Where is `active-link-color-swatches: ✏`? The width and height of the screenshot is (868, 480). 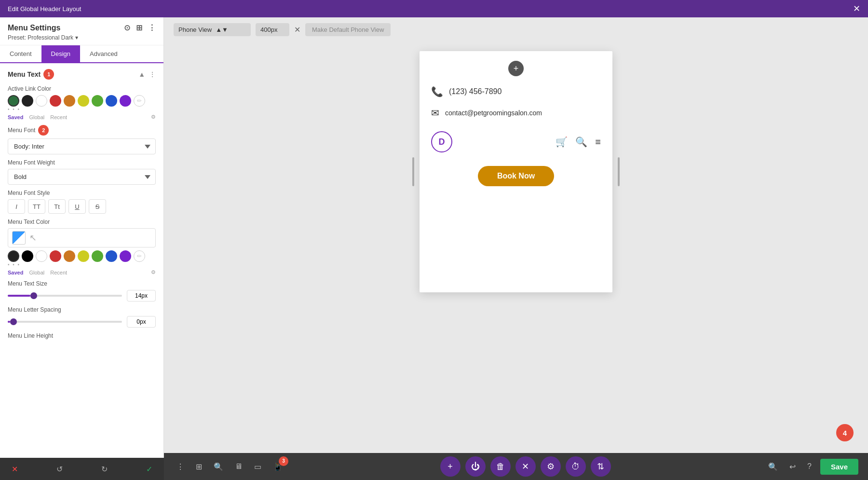 active-link-color-swatches: ✏ is located at coordinates (82, 101).